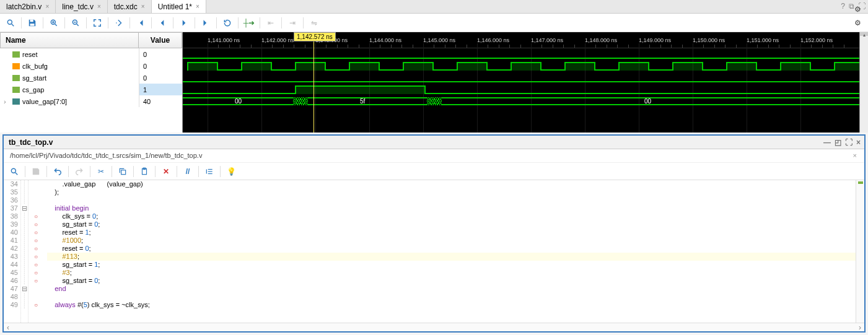 This screenshot has height=335, width=868. I want to click on wave-trace: 00 5f 00, so click(525, 102).